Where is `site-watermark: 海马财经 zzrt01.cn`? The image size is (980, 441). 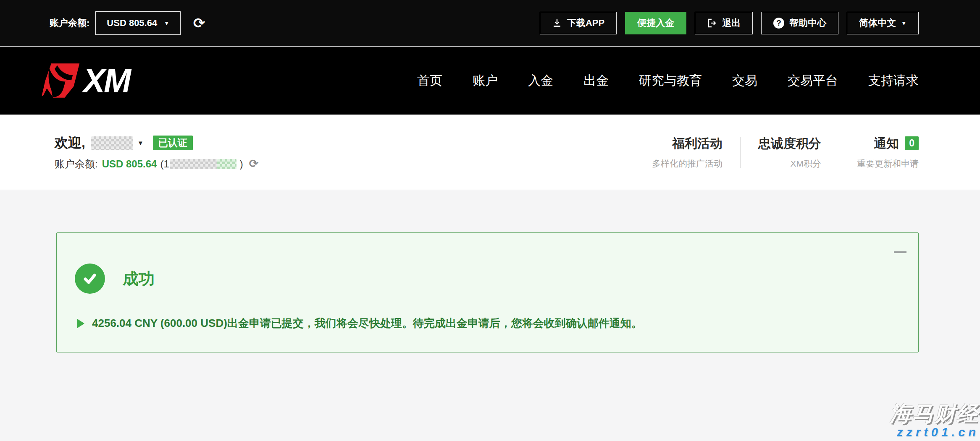 site-watermark: 海马财经 zzrt01.cn is located at coordinates (935, 421).